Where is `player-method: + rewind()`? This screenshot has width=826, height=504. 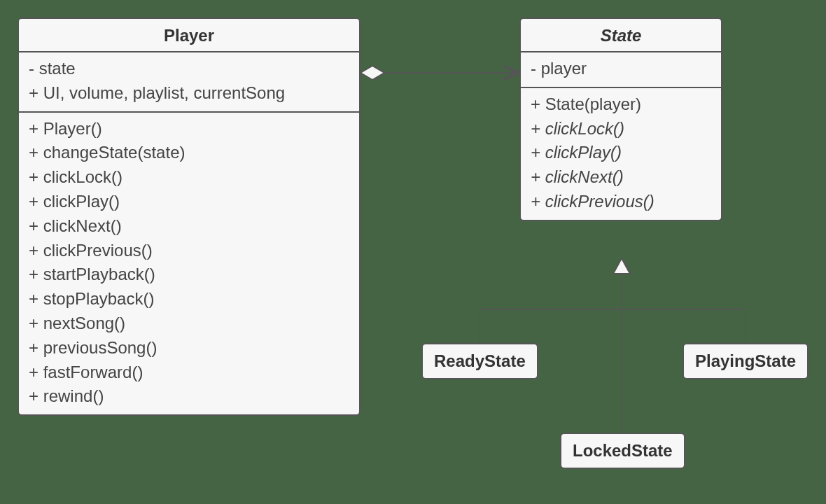 player-method: + rewind() is located at coordinates (189, 396).